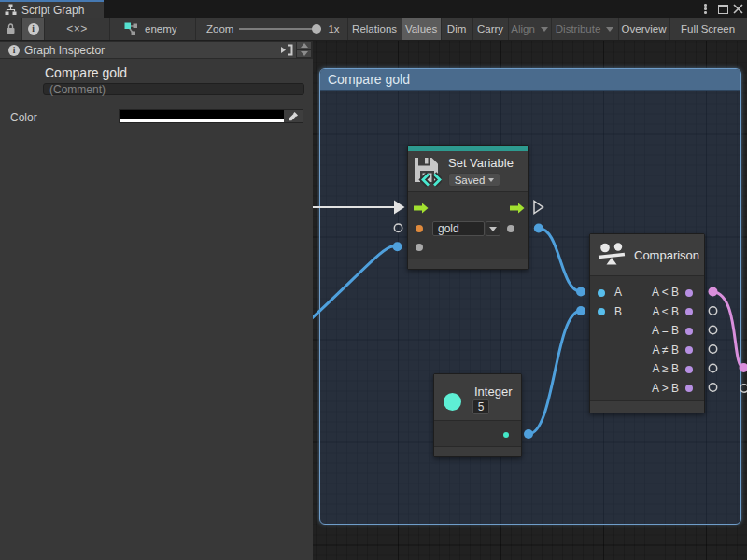  Describe the element at coordinates (422, 29) in the screenshot. I see `toolbar-button-values: Values` at that location.